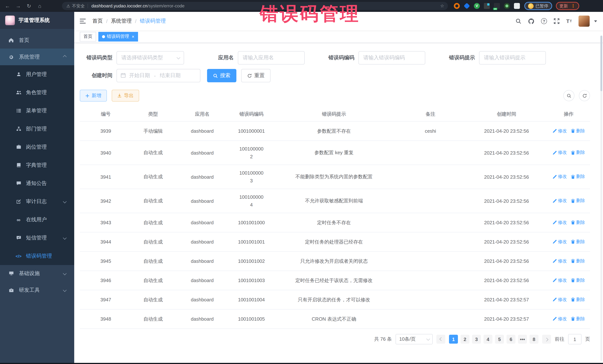 This screenshot has width=603, height=364. Describe the element at coordinates (7, 6) in the screenshot. I see `browser-back-icon: ←` at that location.